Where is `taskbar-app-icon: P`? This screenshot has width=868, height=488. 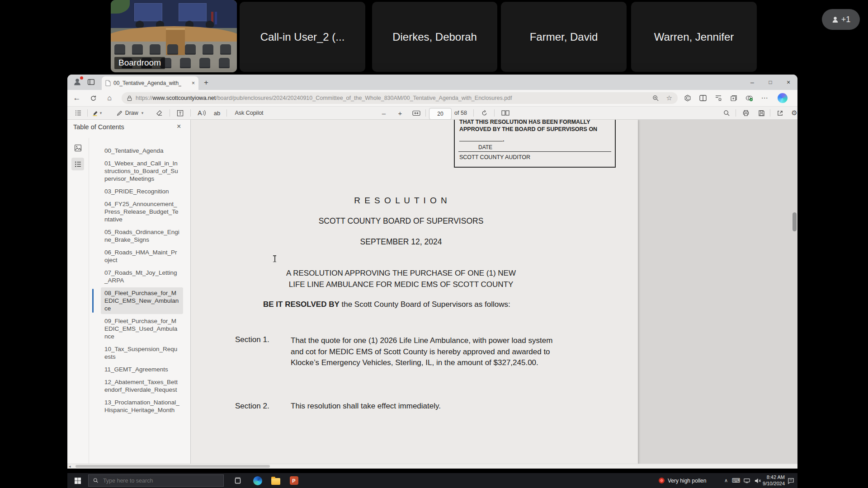
taskbar-app-icon: P is located at coordinates (294, 481).